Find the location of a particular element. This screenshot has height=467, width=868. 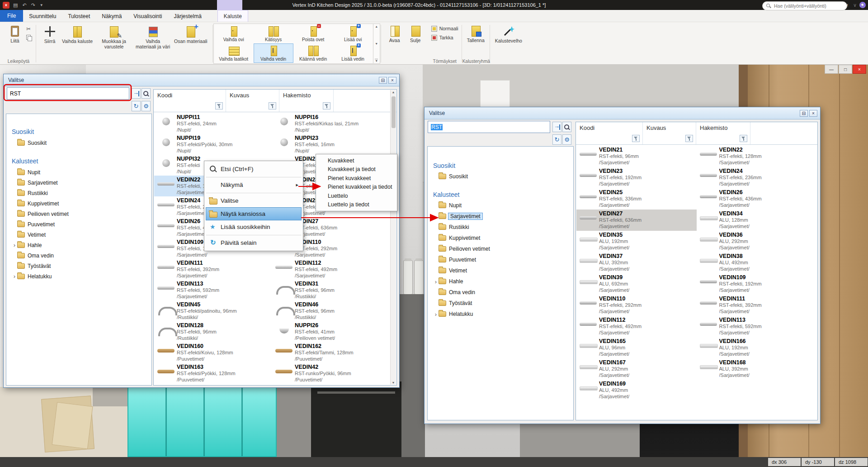

ribbon-tool-button: Siirrä is located at coordinates (50, 34).